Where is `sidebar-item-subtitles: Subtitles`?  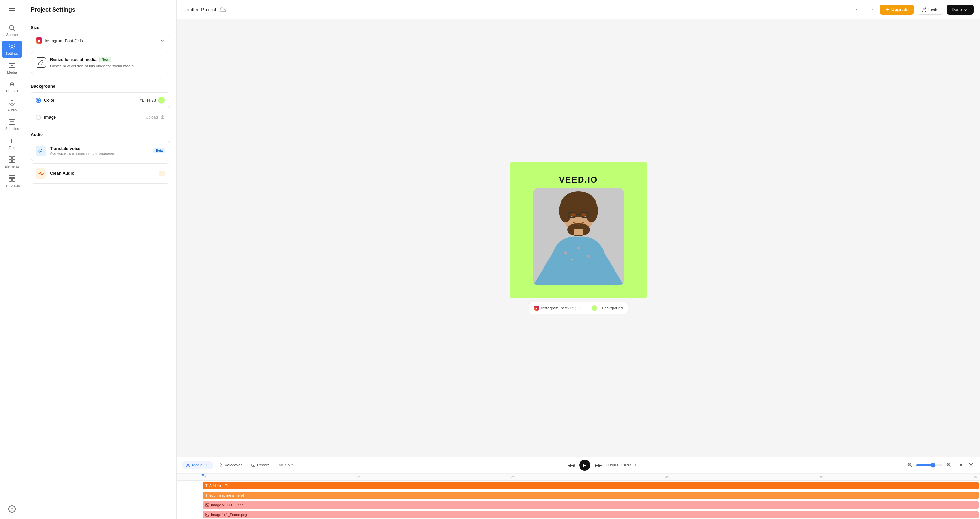 sidebar-item-subtitles: Subtitles is located at coordinates (12, 124).